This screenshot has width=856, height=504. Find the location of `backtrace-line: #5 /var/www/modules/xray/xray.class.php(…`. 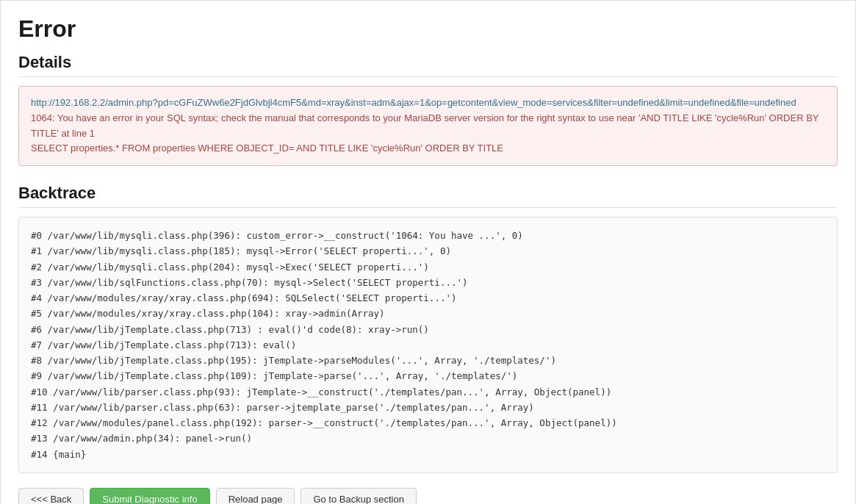

backtrace-line: #5 /var/www/modules/xray/xray.class.php(… is located at coordinates (428, 313).